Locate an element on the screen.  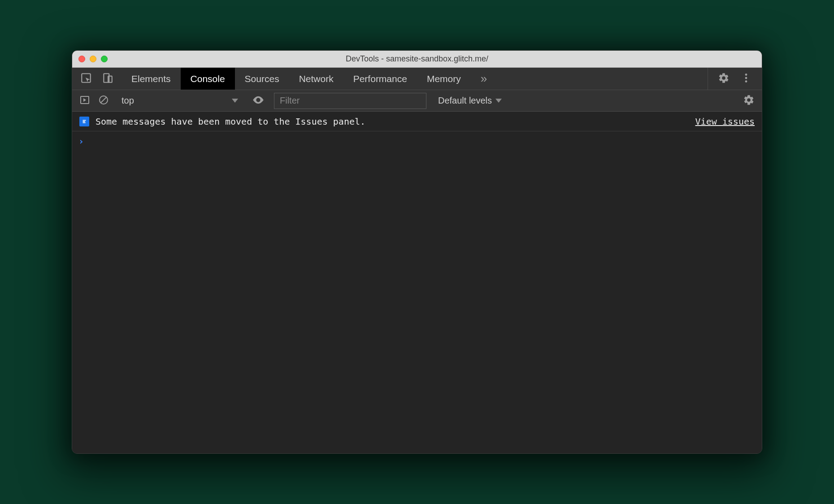
log-levels-select: Default levels is located at coordinates (470, 100).